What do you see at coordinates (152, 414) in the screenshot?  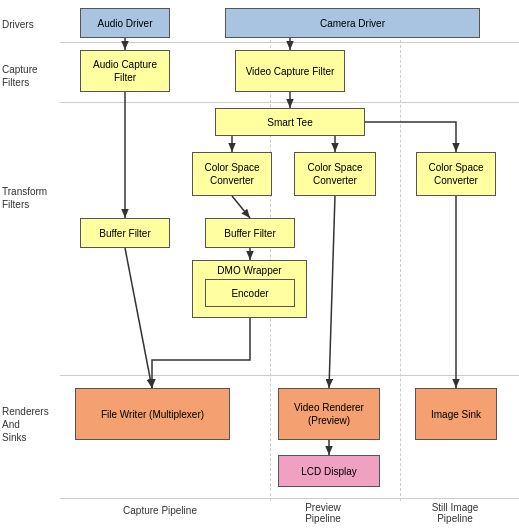 I see `file-writer-box: File Writer (Multiplexer)` at bounding box center [152, 414].